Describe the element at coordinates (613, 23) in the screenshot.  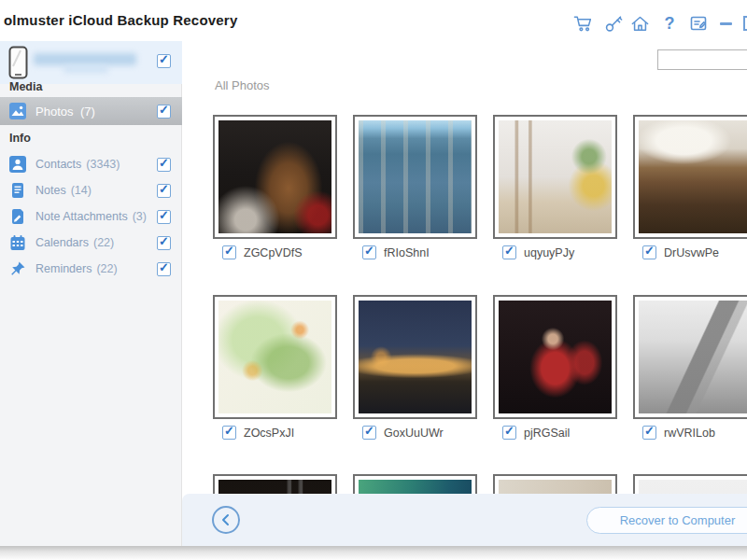
I see `key-icon` at that location.